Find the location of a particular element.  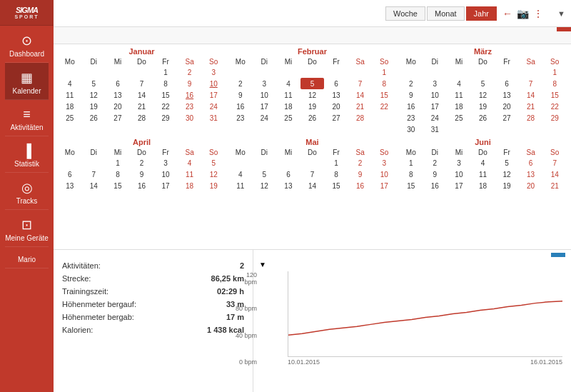

cal-day: 8 is located at coordinates (336, 174).